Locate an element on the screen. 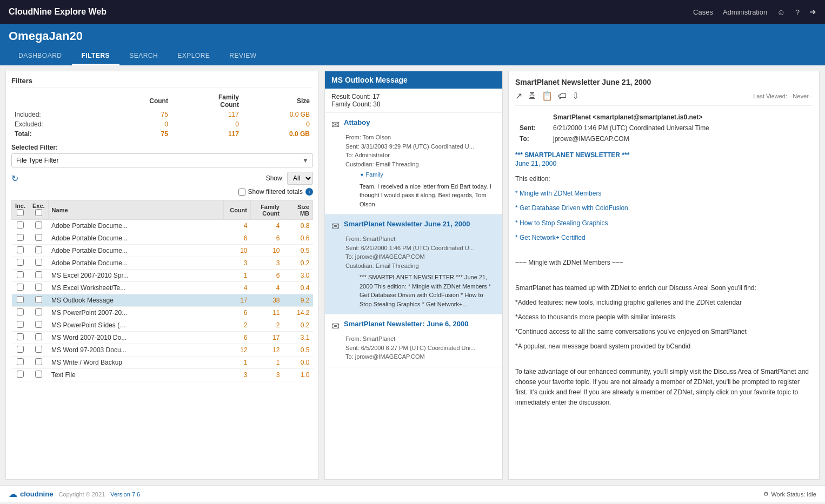 The height and width of the screenshot is (504, 825). table-row: Text File 3 3 1.0 is located at coordinates (162, 375).